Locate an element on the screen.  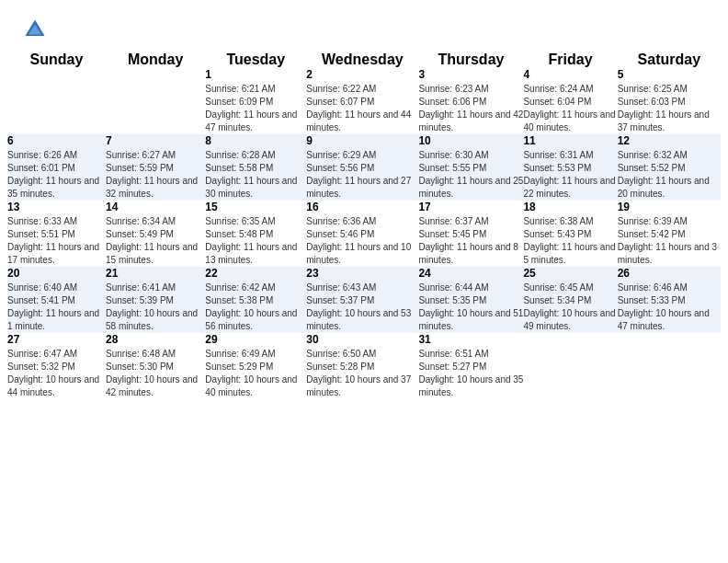
day-number: 3 is located at coordinates (471, 75).